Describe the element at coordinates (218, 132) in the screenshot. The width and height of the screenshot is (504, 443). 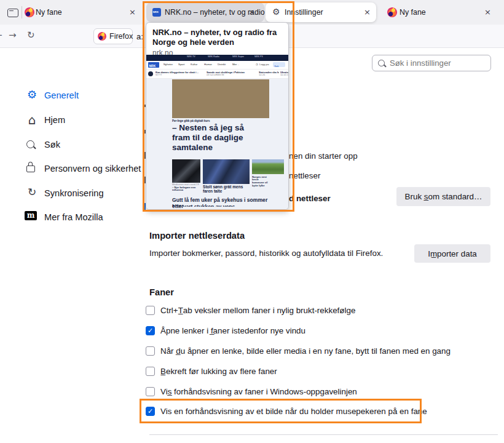
I see `preview-thumbnail: NRK TV NRK Radio NRK Super NRK P3 NRK Ny…` at that location.